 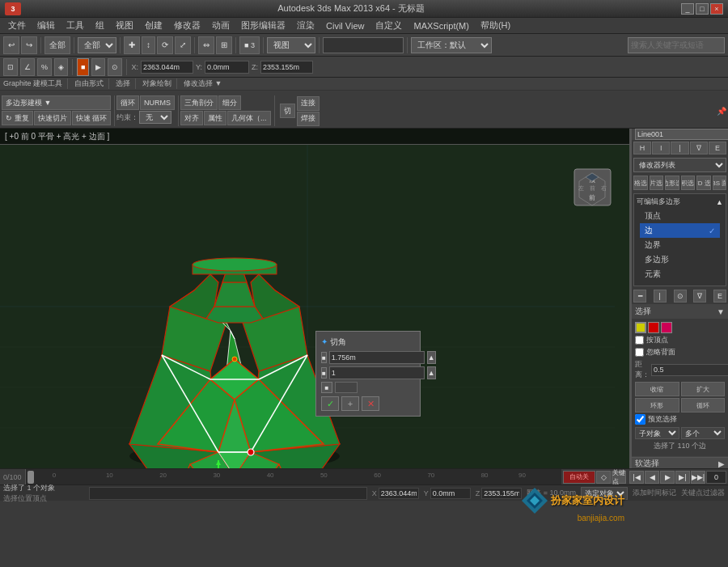 What do you see at coordinates (688, 9) in the screenshot?
I see `minimize-btn: _` at bounding box center [688, 9].